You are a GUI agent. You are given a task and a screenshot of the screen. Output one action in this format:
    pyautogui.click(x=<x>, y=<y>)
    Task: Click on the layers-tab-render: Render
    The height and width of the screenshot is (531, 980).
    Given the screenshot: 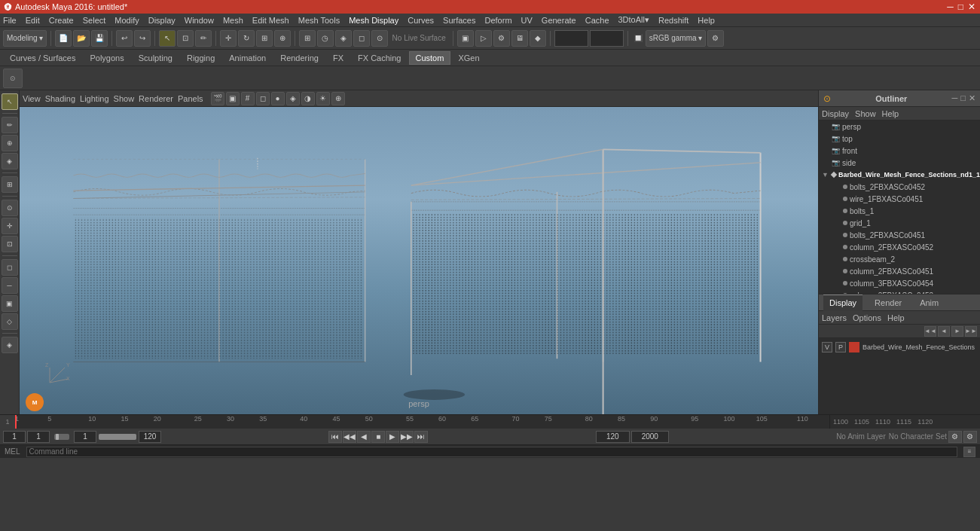 What is the action you would take?
    pyautogui.click(x=888, y=303)
    